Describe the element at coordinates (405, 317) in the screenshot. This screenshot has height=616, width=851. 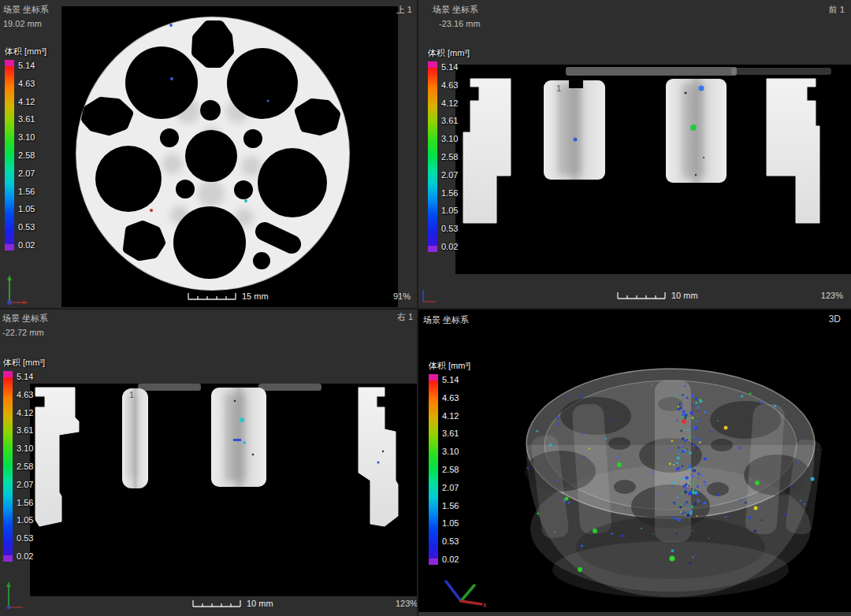
I see `orientation-label-right: 右 1` at that location.